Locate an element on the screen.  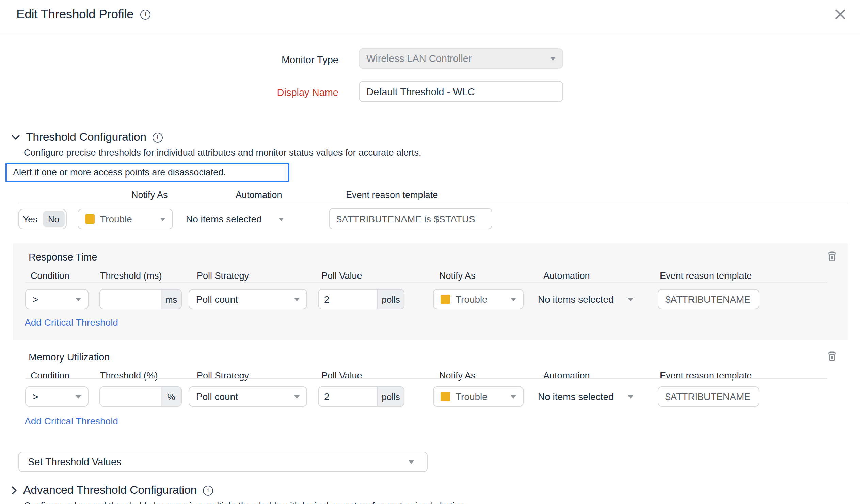
attribute-header-divider is located at coordinates (426, 283).